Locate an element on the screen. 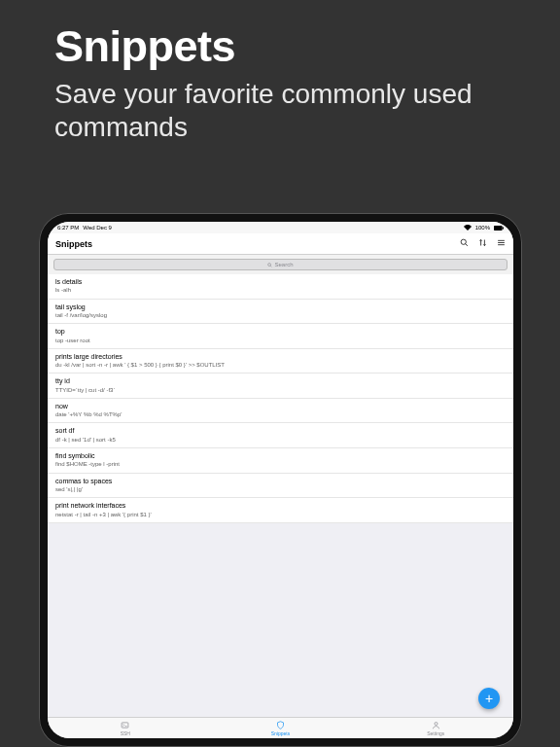  list-item: toptop -user root is located at coordinates (280, 337).